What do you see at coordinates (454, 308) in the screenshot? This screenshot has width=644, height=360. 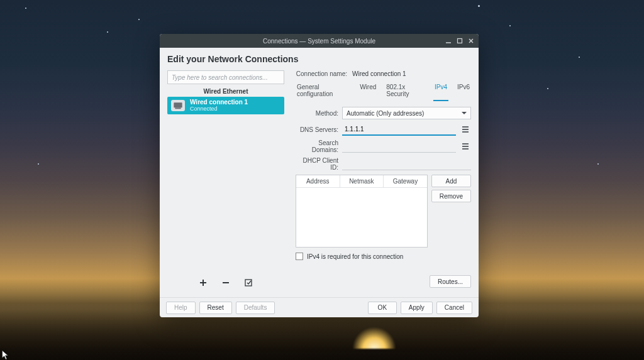 I see `cancel-button: Cancel` at bounding box center [454, 308].